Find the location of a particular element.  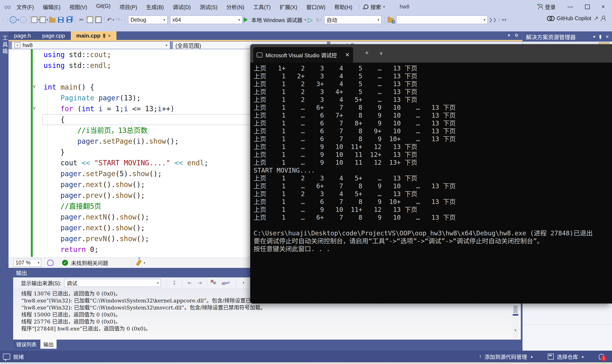

undo-button: ↶▾ is located at coordinates (111, 20).